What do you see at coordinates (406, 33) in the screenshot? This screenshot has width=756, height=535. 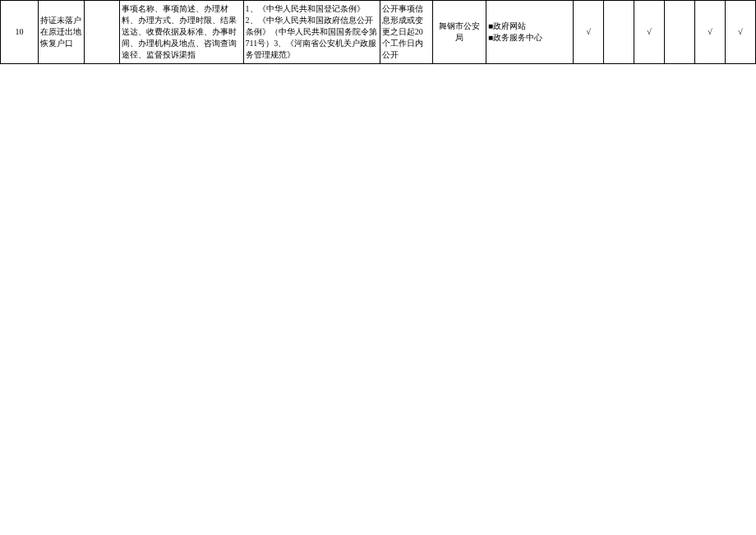 I see `cell-time-limit: 公开事项信息形成或变更之日起20个工作日内公开` at bounding box center [406, 33].